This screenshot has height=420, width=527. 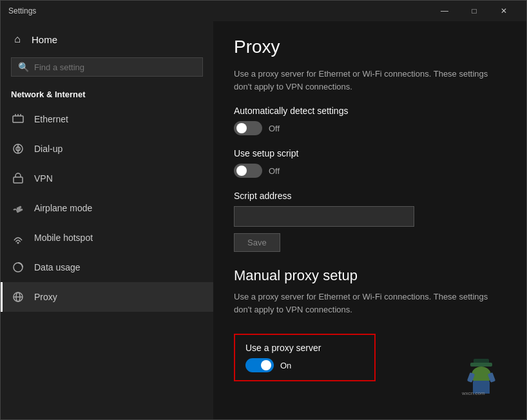 I want to click on proxy-label: Proxy, so click(x=46, y=297).